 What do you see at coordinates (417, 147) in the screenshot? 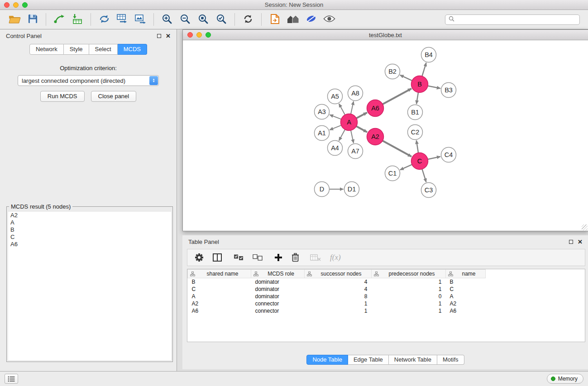
I see `graph-edge-C-C2` at bounding box center [417, 147].